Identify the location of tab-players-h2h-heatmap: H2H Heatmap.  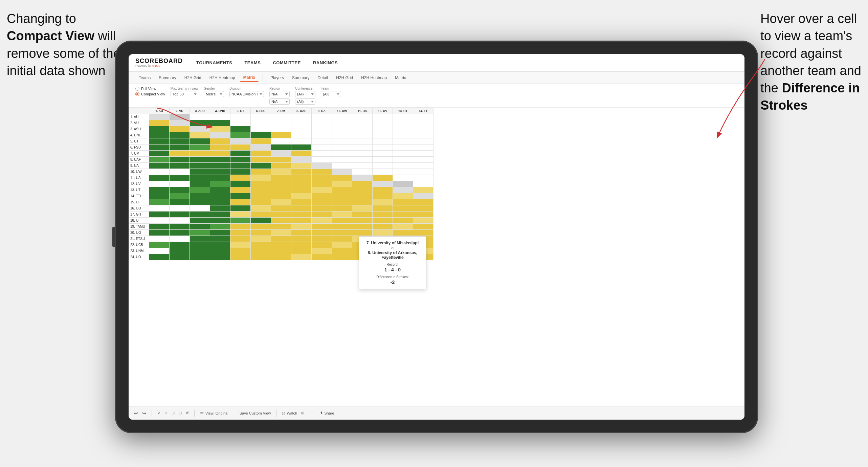
(374, 78).